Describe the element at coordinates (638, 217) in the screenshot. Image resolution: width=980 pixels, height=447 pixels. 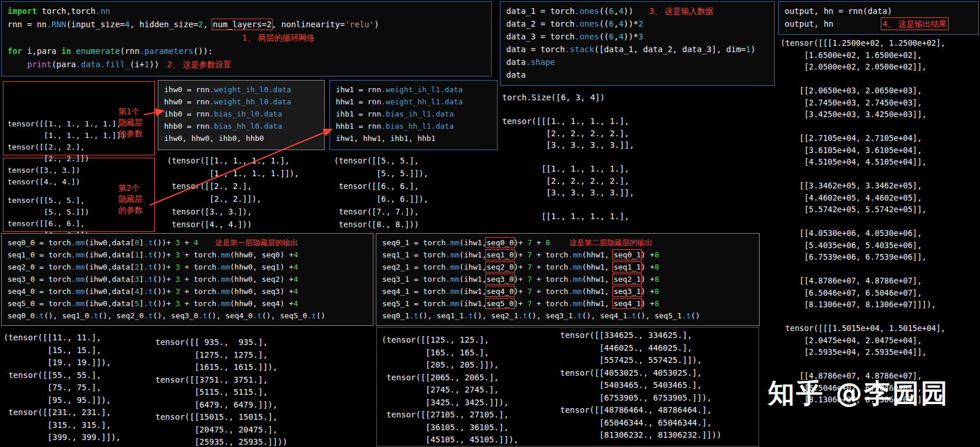
I see `code-line: [[1., 1., 1., 1.],` at that location.